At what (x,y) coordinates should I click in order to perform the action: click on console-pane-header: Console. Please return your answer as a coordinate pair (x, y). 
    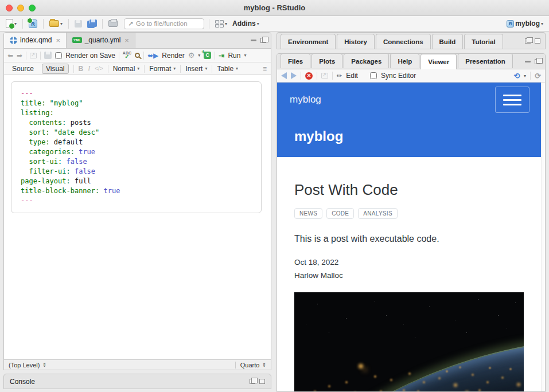
    Looking at the image, I should click on (138, 382).